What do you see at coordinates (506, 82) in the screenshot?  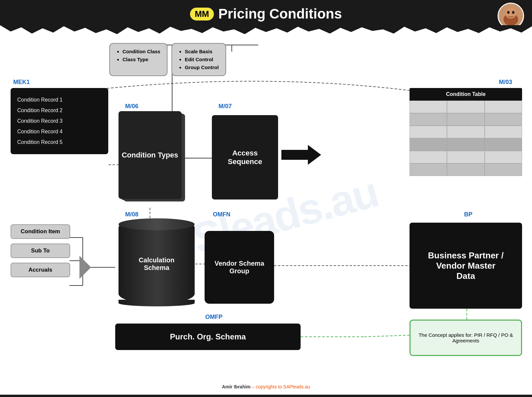 I see `label-m03: M/03` at bounding box center [506, 82].